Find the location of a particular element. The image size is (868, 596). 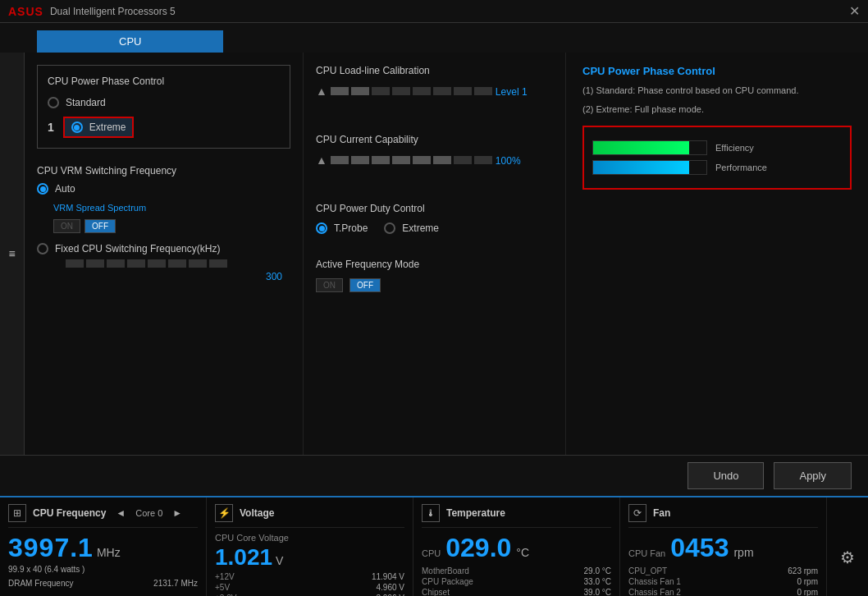

toggle-on-btn-vrm: ON is located at coordinates (67, 227).